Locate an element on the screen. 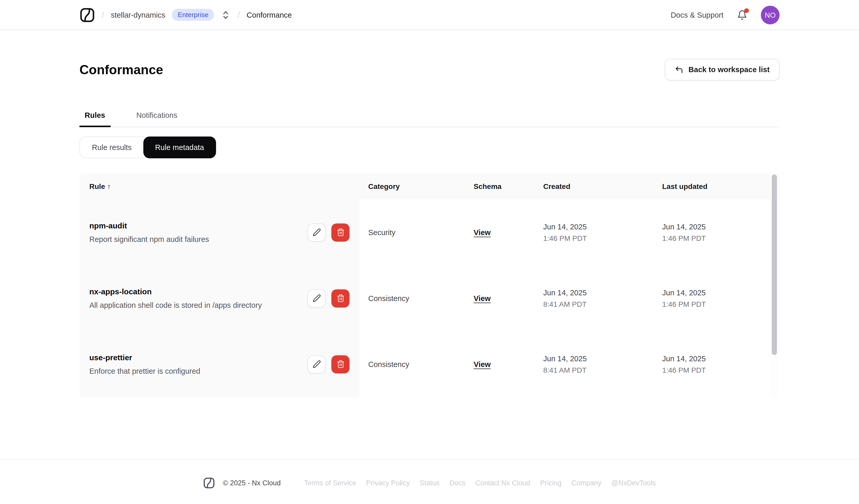  tab-bar: Rules Notifications is located at coordinates (430, 119).